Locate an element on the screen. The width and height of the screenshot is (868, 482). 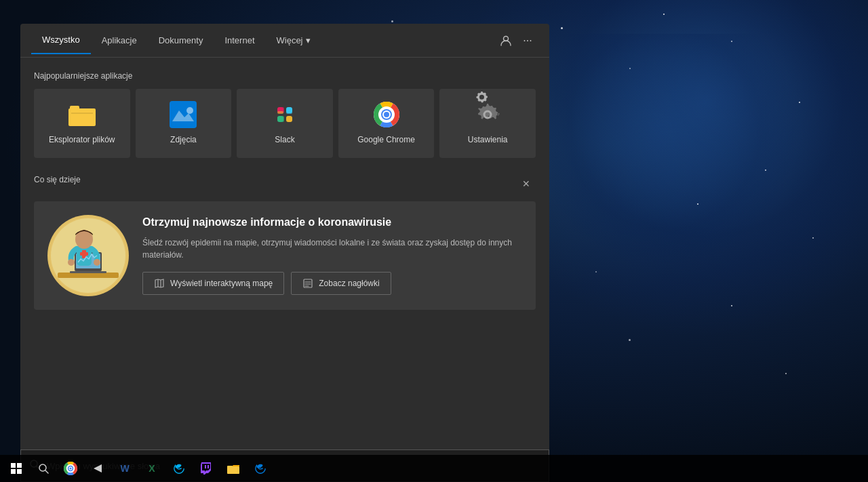
headlines-button-label: Zobacz nagłówki is located at coordinates (349, 283).